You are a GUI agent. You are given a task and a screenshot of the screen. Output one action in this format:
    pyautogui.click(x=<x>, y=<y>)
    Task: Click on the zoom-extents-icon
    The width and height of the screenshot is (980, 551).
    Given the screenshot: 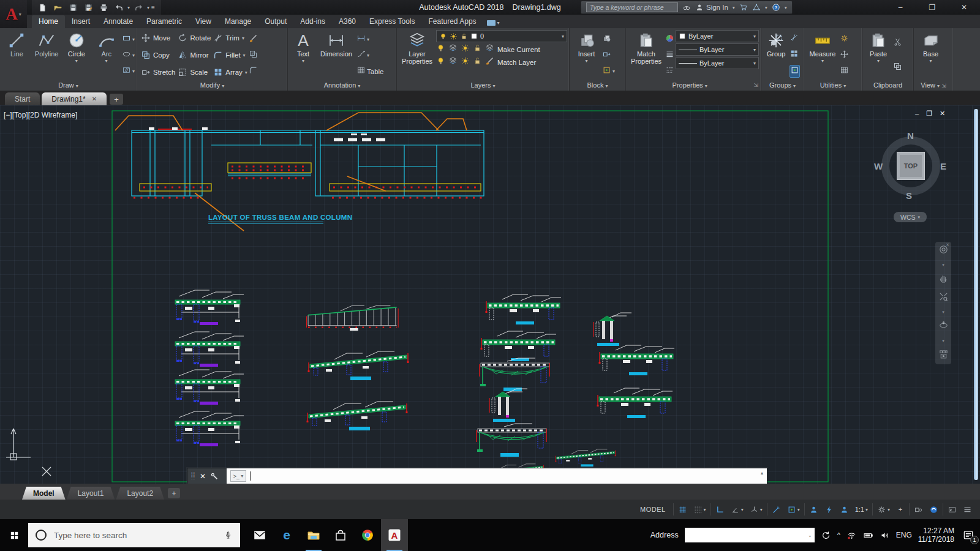 What is the action you would take?
    pyautogui.click(x=943, y=298)
    